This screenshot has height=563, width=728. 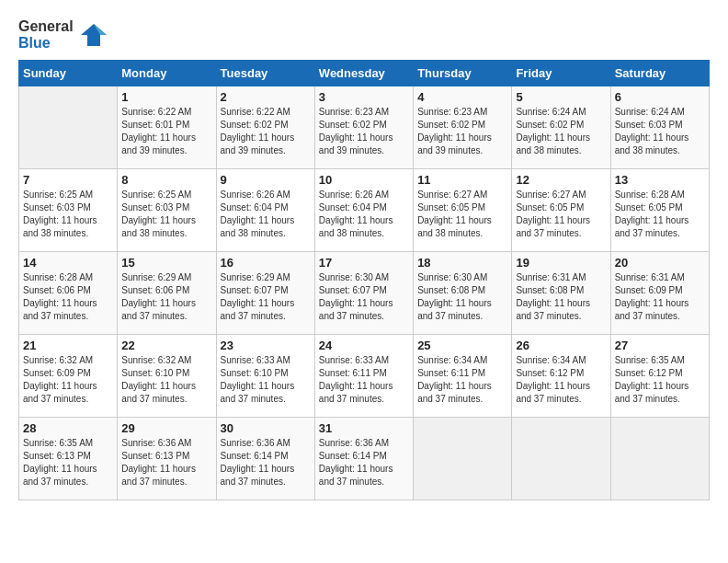 What do you see at coordinates (462, 361) in the screenshot?
I see `sunrise: Sunrise: 6:34 AM` at bounding box center [462, 361].